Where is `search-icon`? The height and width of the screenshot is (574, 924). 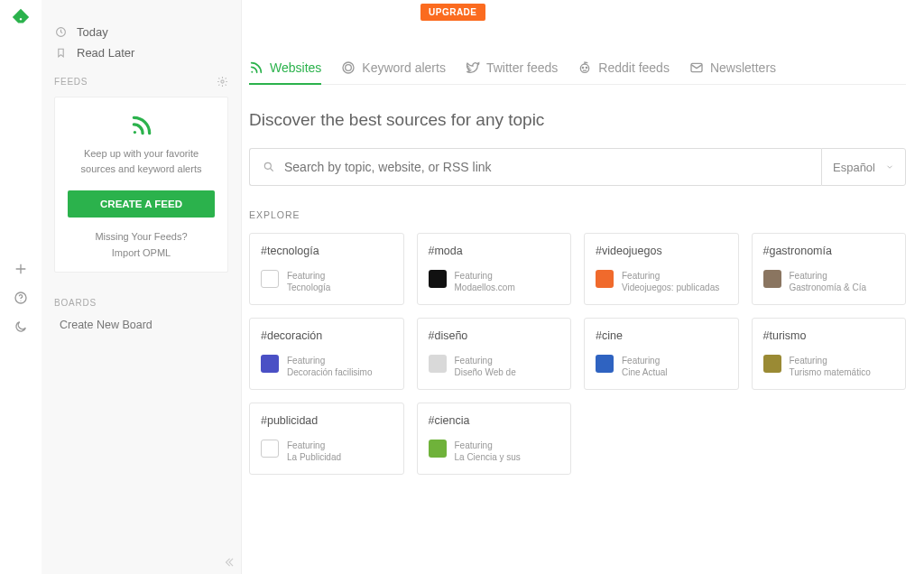
search-icon is located at coordinates (269, 167).